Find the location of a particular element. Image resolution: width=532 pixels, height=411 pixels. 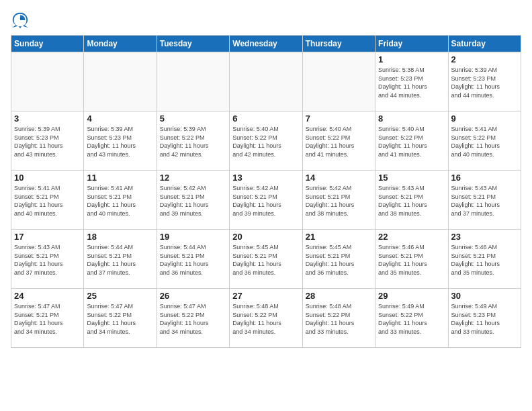

day-number: 19 is located at coordinates (193, 236).